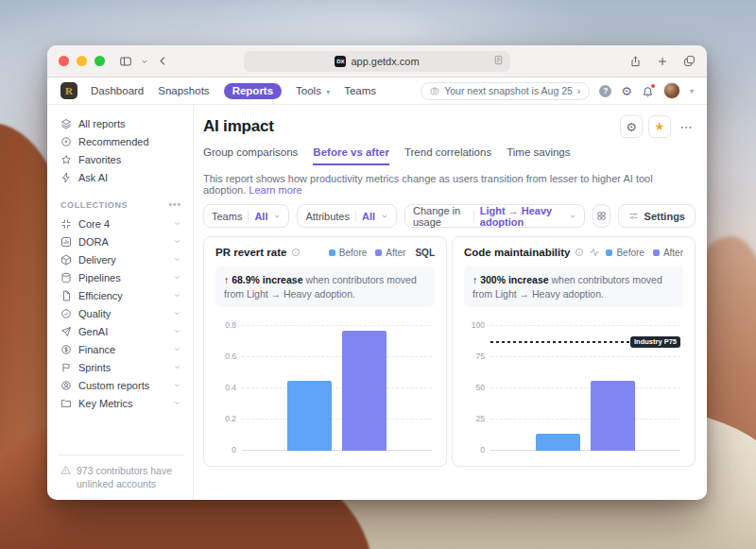  I want to click on attributes-filter: Attributes All, so click(347, 215).